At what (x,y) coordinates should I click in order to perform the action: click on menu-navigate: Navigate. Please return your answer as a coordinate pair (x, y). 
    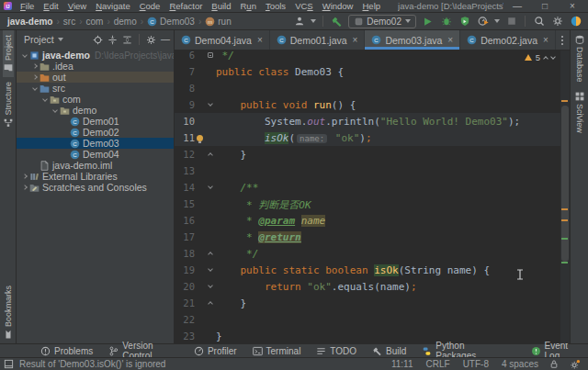
    Looking at the image, I should click on (113, 6).